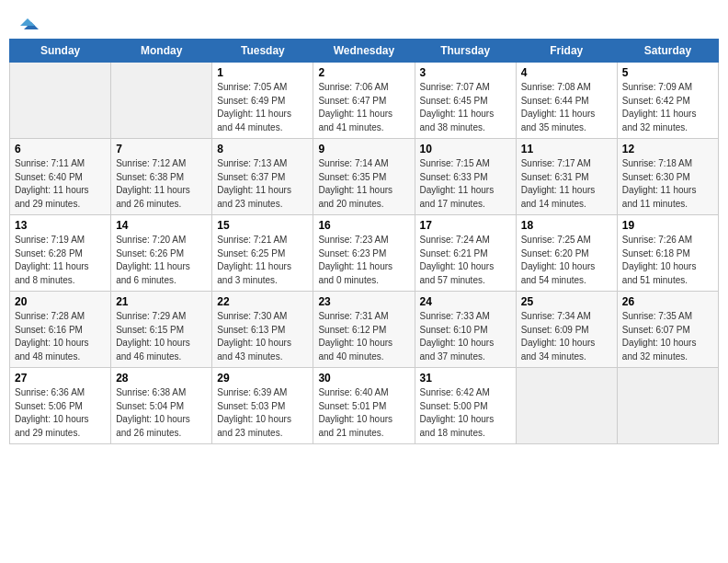  I want to click on day-info: Sunrise: 7:31 AM Sunset: 6:12 PM Dayligh…, so click(364, 337).